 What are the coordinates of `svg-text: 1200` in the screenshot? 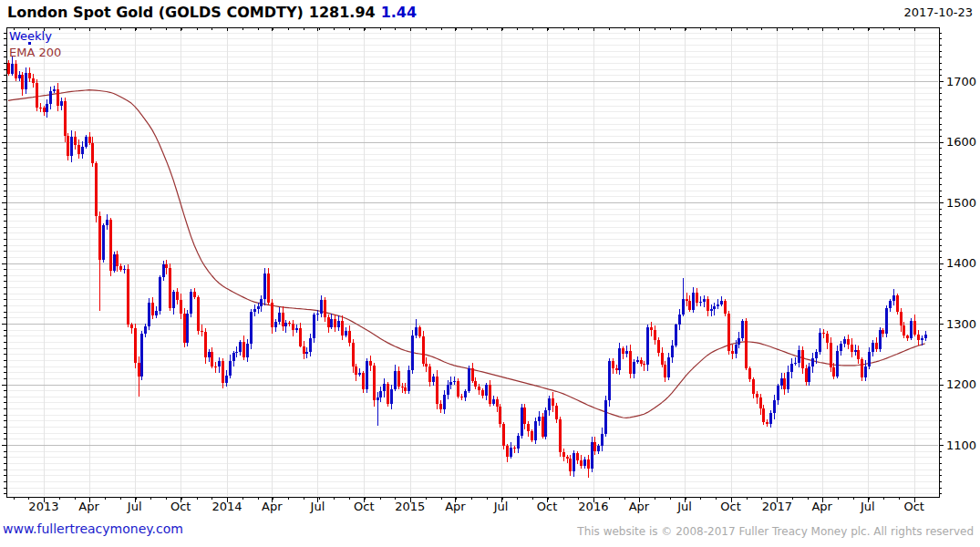 It's located at (961, 385).